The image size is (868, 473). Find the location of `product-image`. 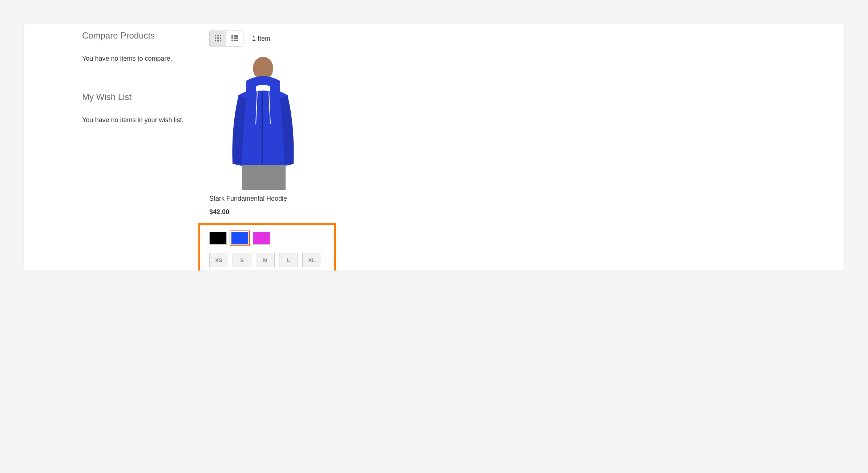

product-image is located at coordinates (264, 123).